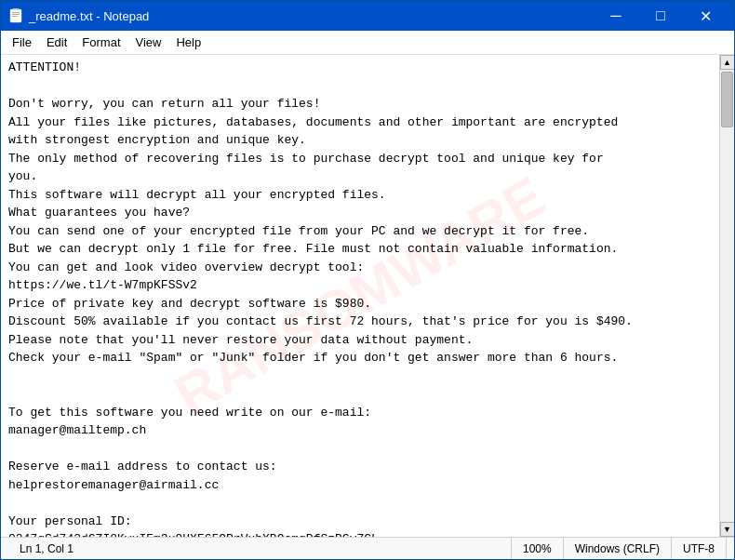 This screenshot has height=560, width=735. I want to click on title-bar: _readme.txt - Notepad ─ □ ✕, so click(368, 16).